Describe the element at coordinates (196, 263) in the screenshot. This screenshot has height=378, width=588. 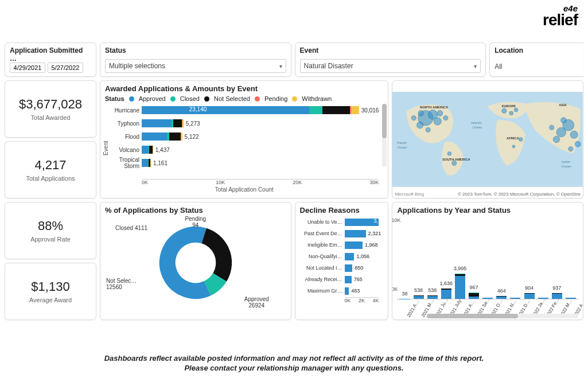
I see `donut-plot: Pending94 Closed 4111 Not Selec…12560 Ap…` at that location.